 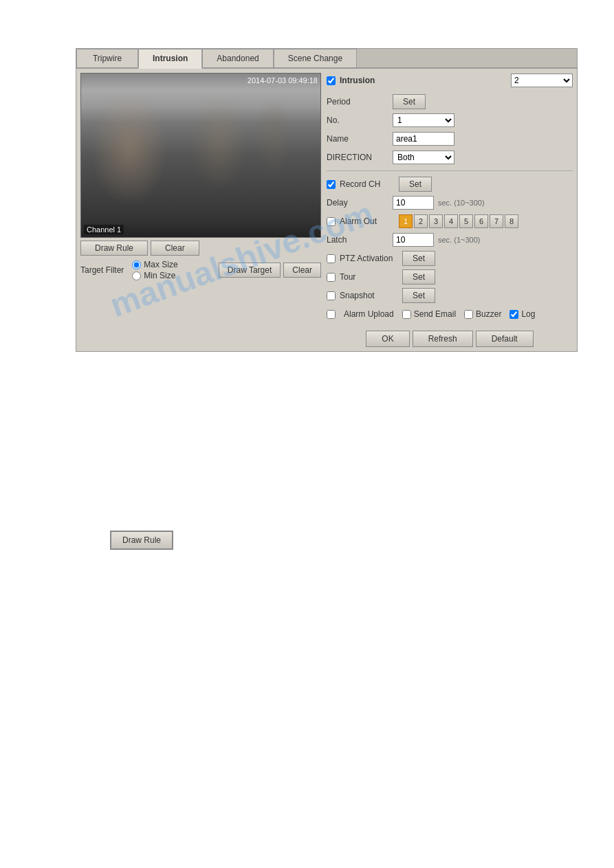 What do you see at coordinates (201, 270) in the screenshot?
I see `target-filter-row: Target Filter Max Size Min Size Draw Tar…` at bounding box center [201, 270].